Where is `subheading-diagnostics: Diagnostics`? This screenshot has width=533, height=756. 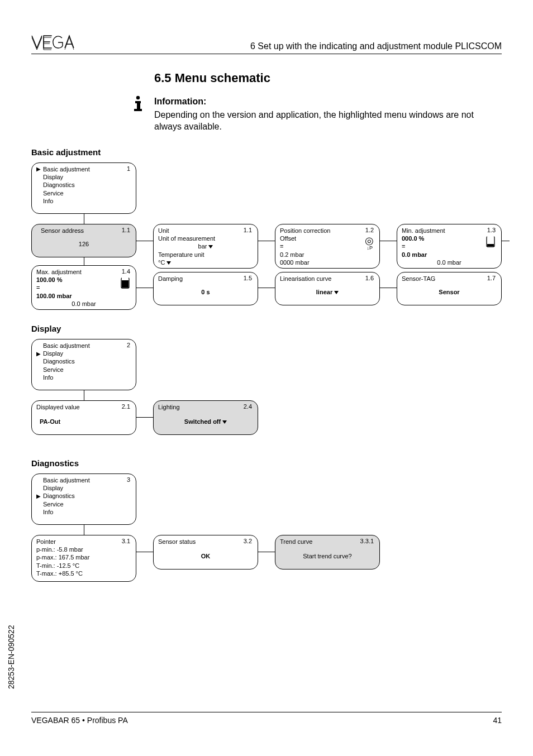
subheading-diagnostics: Diagnostics is located at coordinates (266, 463).